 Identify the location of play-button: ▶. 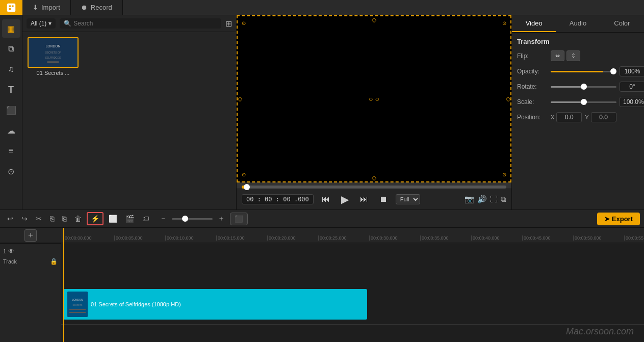
(345, 199).